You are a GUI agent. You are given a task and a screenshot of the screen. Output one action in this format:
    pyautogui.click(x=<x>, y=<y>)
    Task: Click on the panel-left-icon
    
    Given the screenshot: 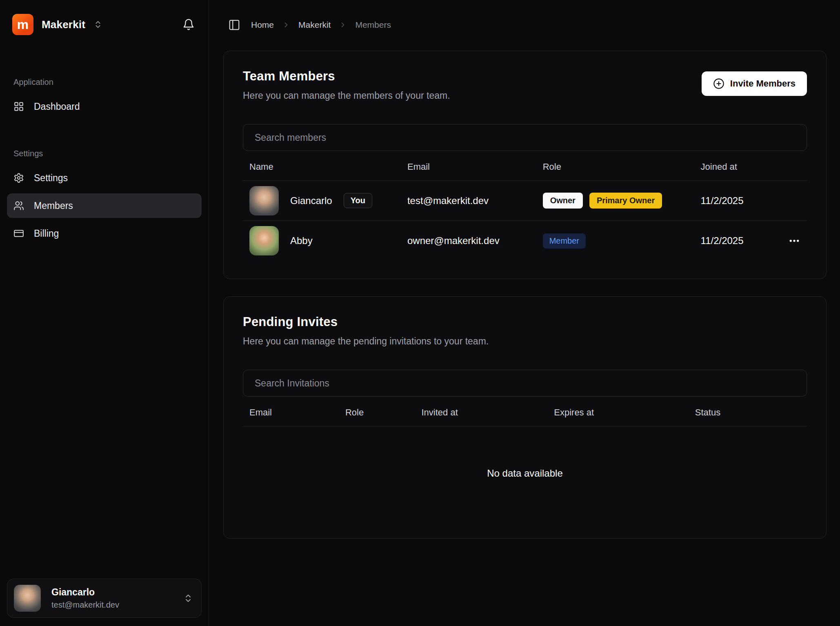 What is the action you would take?
    pyautogui.click(x=234, y=25)
    